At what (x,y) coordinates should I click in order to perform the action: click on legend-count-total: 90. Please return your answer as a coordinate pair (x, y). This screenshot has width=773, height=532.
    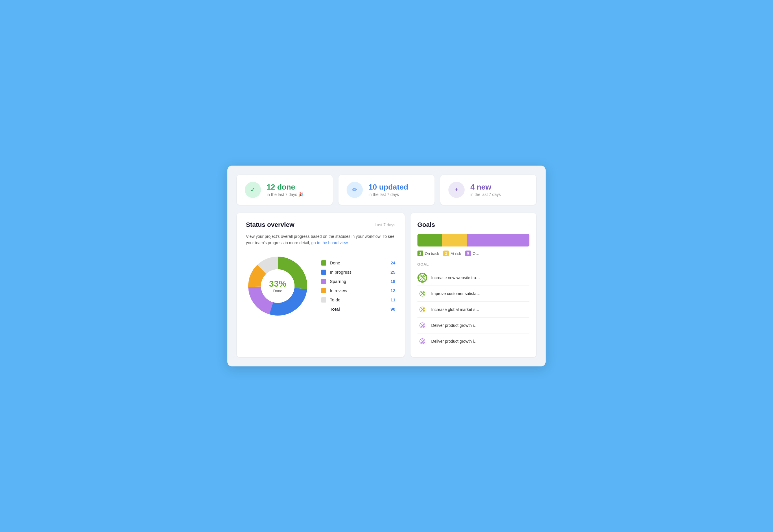
    Looking at the image, I should click on (393, 309).